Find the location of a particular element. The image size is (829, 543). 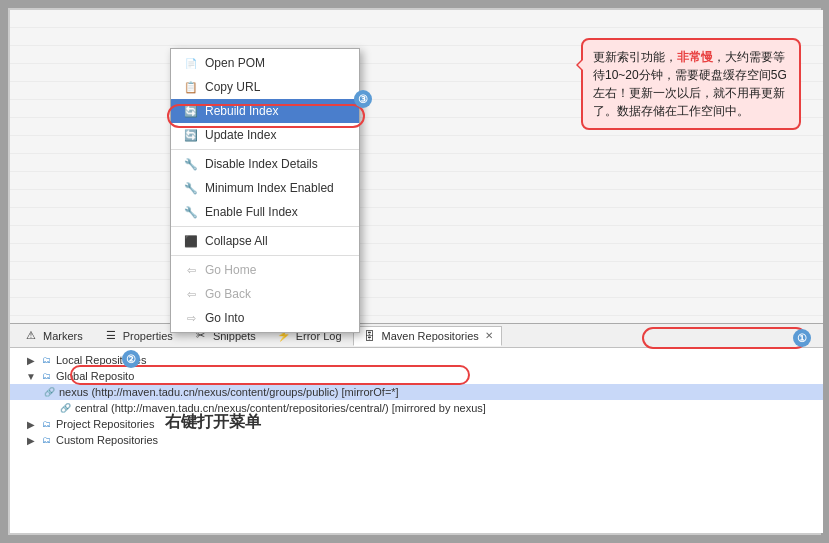

custom-repositories-item: ▶ 🗂 Custom Repositories is located at coordinates (416, 440).